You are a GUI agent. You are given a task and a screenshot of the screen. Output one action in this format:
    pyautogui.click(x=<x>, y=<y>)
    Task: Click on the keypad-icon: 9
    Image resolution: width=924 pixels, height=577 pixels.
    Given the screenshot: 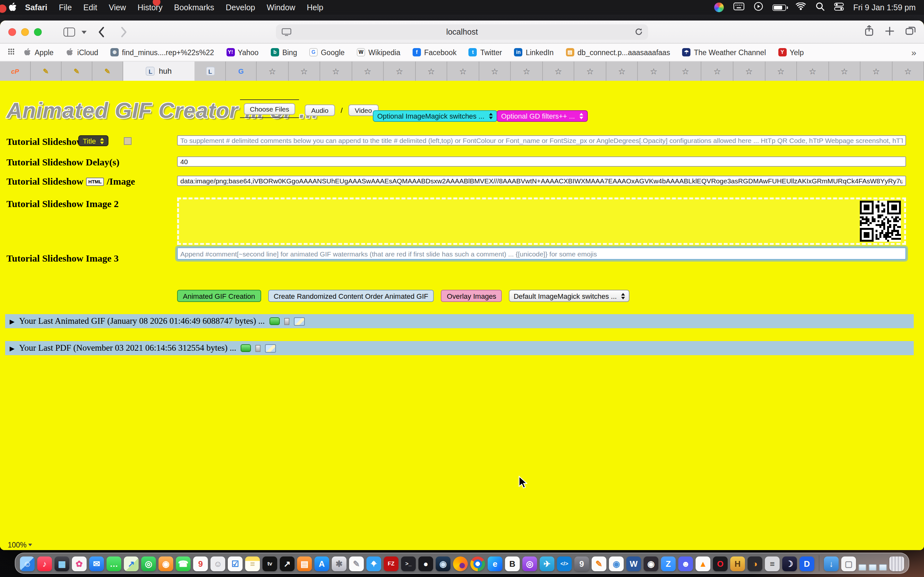 What is the action you would take?
    pyautogui.click(x=582, y=564)
    